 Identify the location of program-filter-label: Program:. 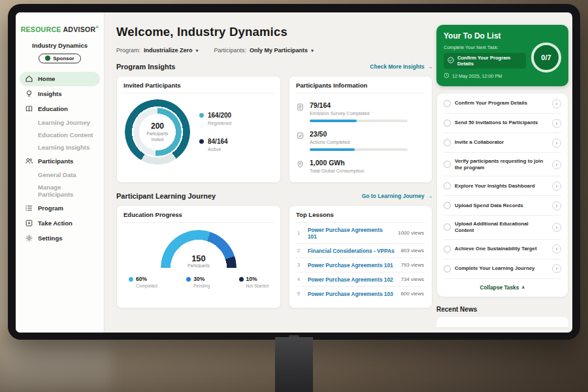
(128, 50).